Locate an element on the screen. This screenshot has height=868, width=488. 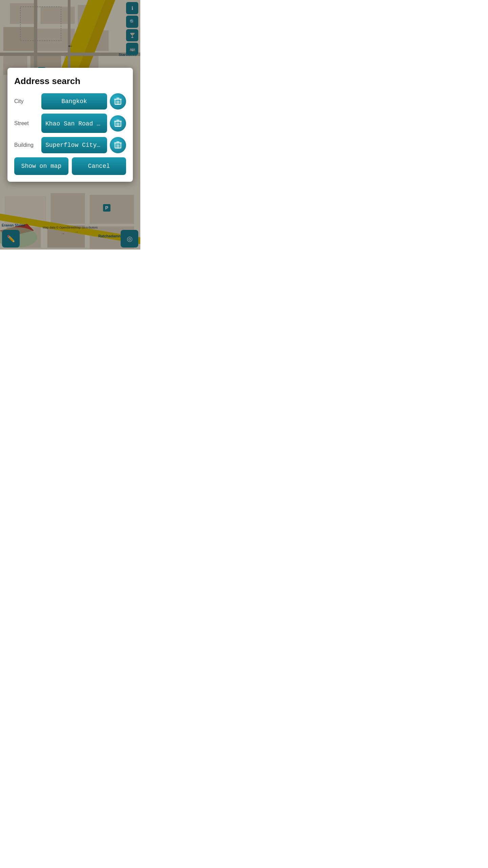
modal-overlay: Address search City Bangkok Street is located at coordinates (70, 125).